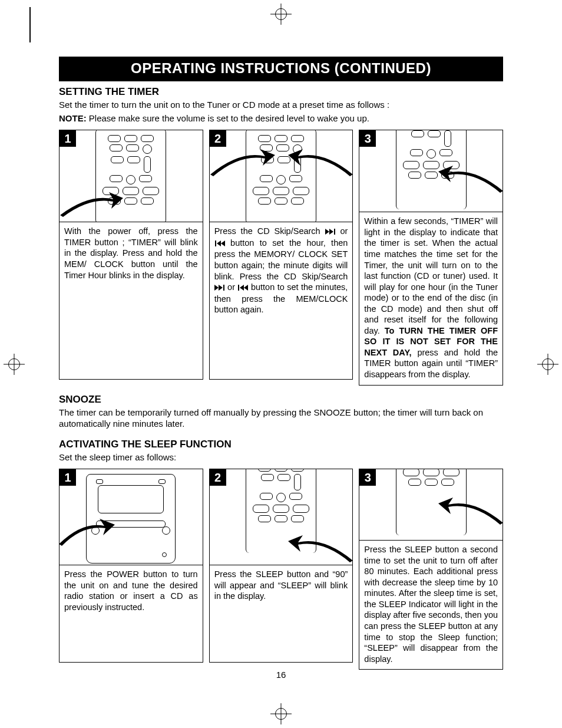  I want to click on timer-step-3-text: Within a few seconds, “TIMER” will light…, so click(431, 298).